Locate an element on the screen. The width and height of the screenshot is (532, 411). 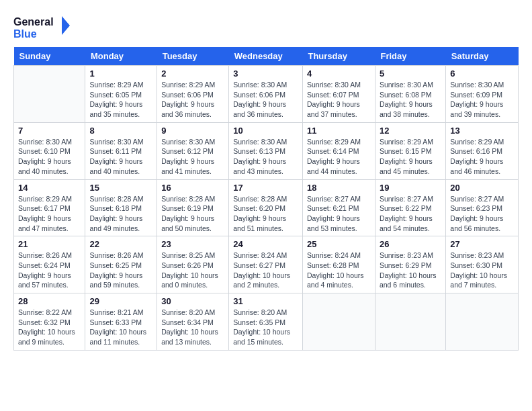
day-number: 18 is located at coordinates (339, 188).